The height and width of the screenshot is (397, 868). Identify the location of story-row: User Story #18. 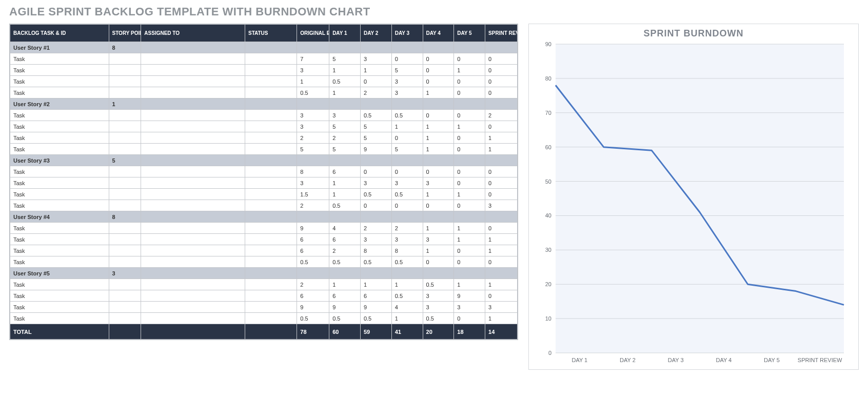
(264, 48).